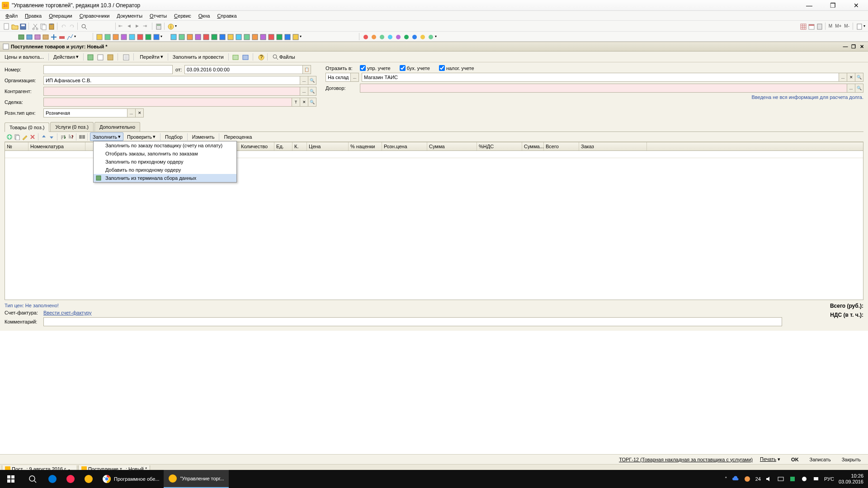 The height and width of the screenshot is (488, 868). What do you see at coordinates (27, 127) in the screenshot?
I see `tab-0: Товары (0 поз.)` at bounding box center [27, 127].